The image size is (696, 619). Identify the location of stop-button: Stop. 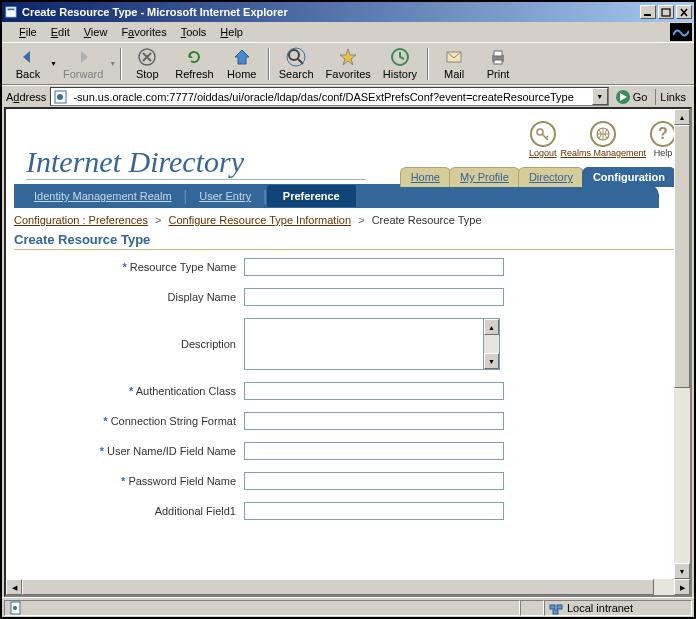
(147, 64).